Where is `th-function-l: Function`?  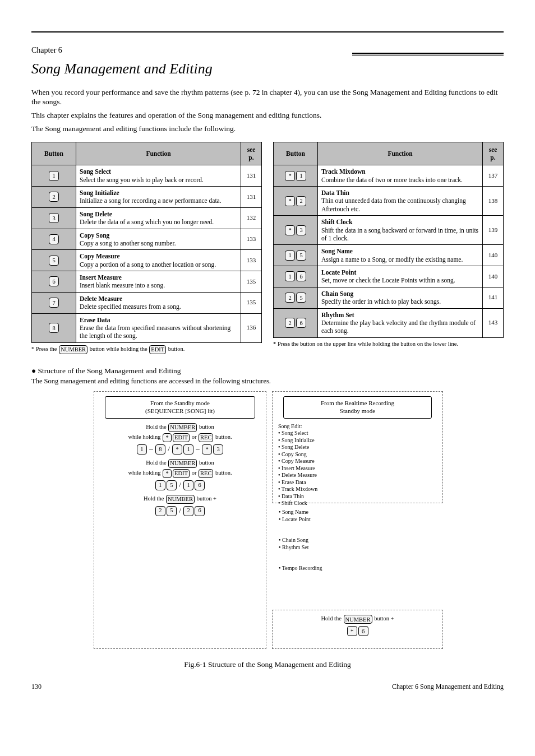
th-function-l: Function is located at coordinates (159, 154).